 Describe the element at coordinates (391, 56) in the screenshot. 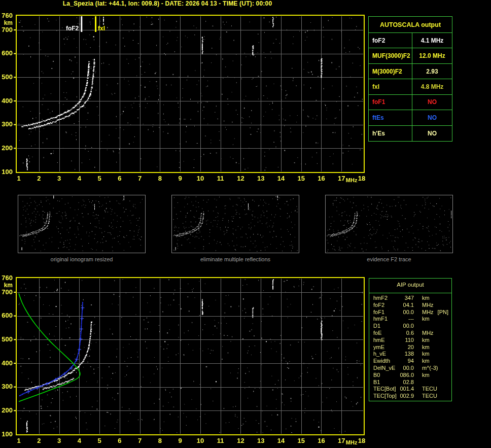

I see `param-label: MUF(3000)F2` at that location.